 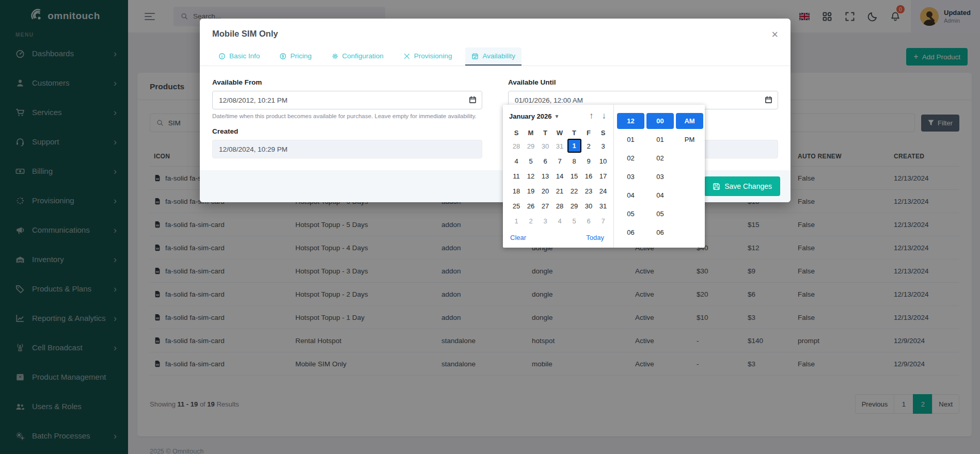 I want to click on hour-option-03: 03, so click(x=631, y=176).